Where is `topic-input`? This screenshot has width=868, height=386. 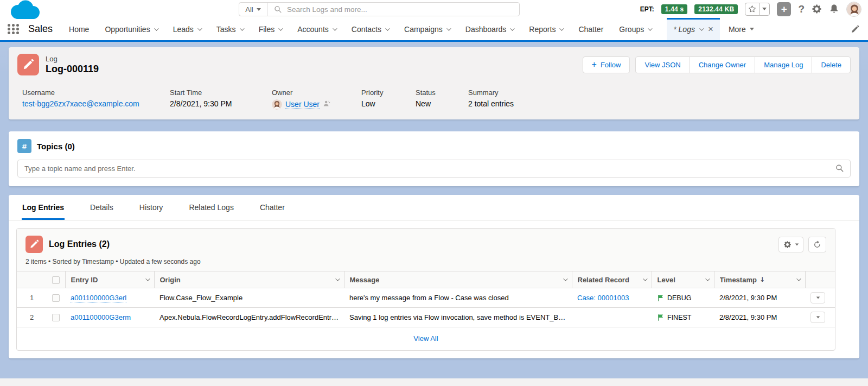
topic-input is located at coordinates (434, 168).